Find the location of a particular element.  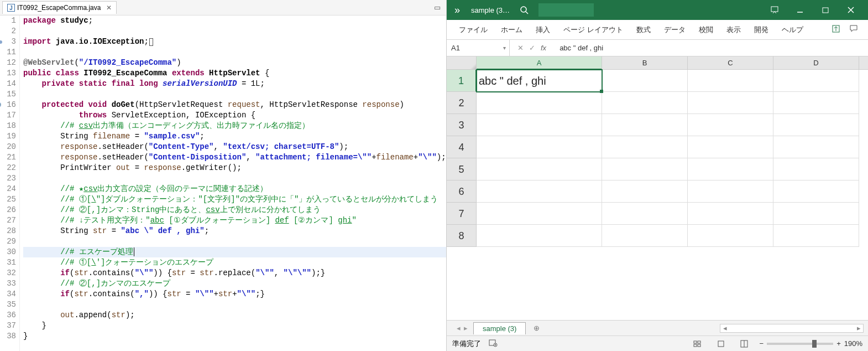

column-header: B is located at coordinates (645, 63).